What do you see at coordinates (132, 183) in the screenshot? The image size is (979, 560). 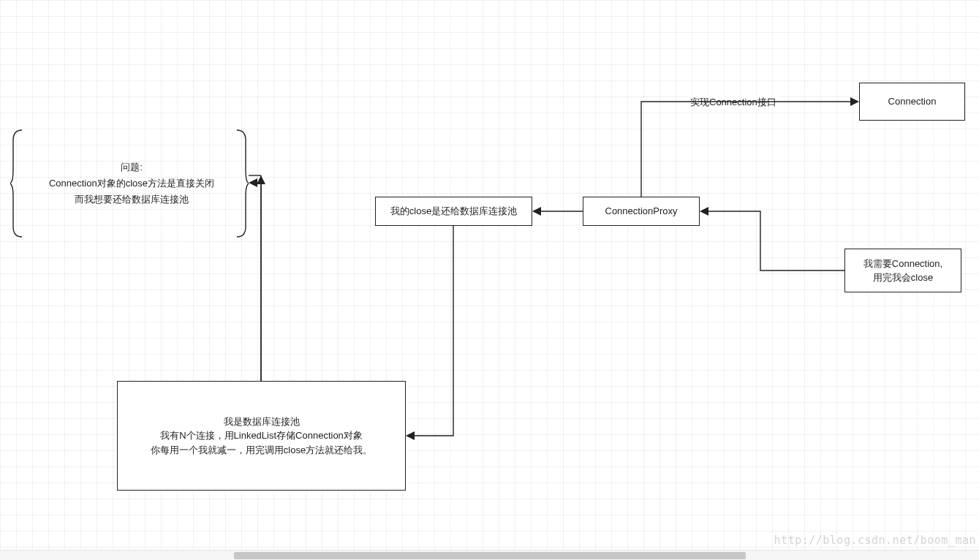 I see `note-problem: 问题: Connection对象的close方法是直接关闭 而我想要还给数据库连…` at bounding box center [132, 183].